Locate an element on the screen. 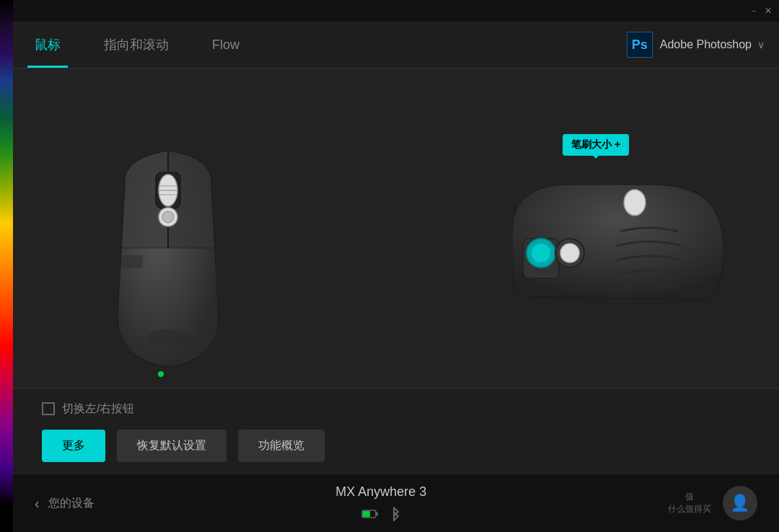  bluetooth-icon is located at coordinates (394, 514).